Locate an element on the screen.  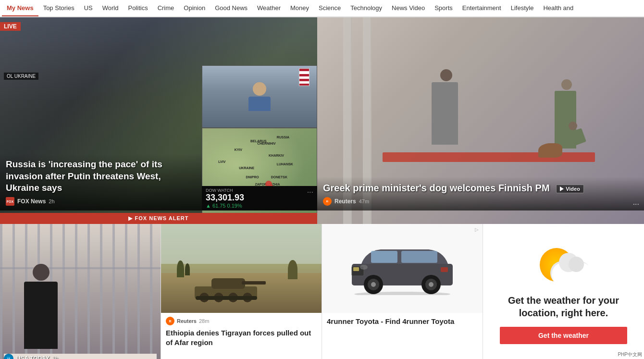
right-card-source-time: 47m is located at coordinates (364, 201).